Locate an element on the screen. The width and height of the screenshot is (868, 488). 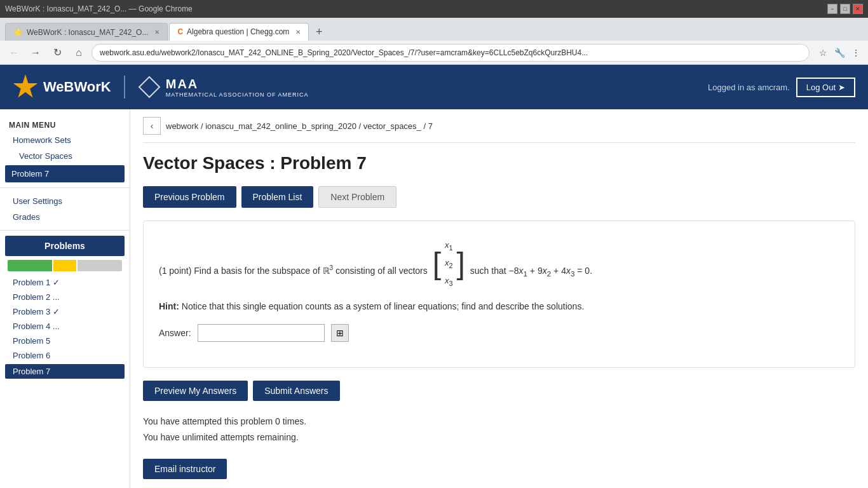
sidebar-item-vector-spaces: Vector Spaces is located at coordinates (65, 156).